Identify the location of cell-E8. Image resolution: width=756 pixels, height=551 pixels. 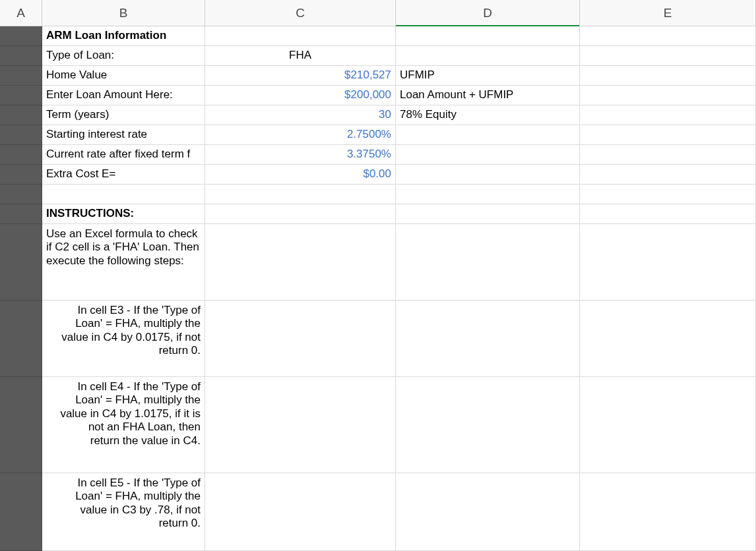
(668, 175).